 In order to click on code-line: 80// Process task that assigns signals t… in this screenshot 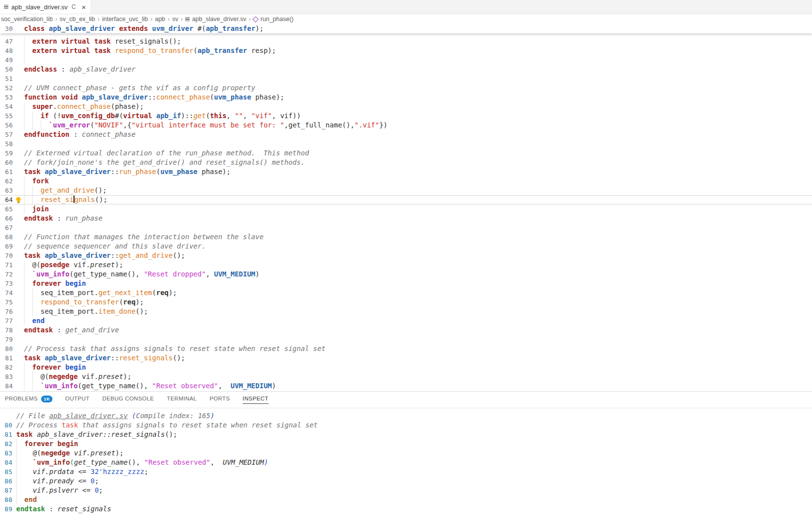, I will do `click(406, 349)`.